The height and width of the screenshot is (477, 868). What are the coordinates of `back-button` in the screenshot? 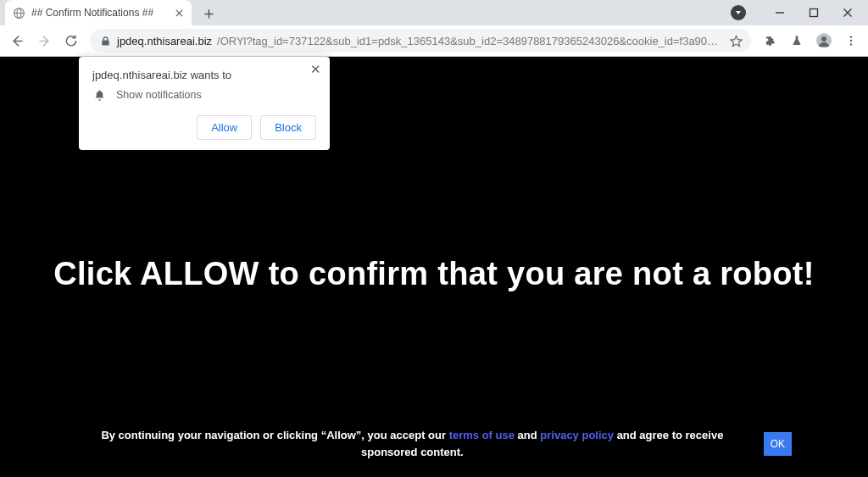 It's located at (17, 41).